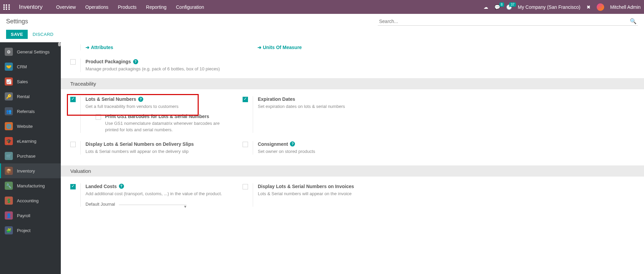  I want to click on people-icon: 👥, so click(9, 111).